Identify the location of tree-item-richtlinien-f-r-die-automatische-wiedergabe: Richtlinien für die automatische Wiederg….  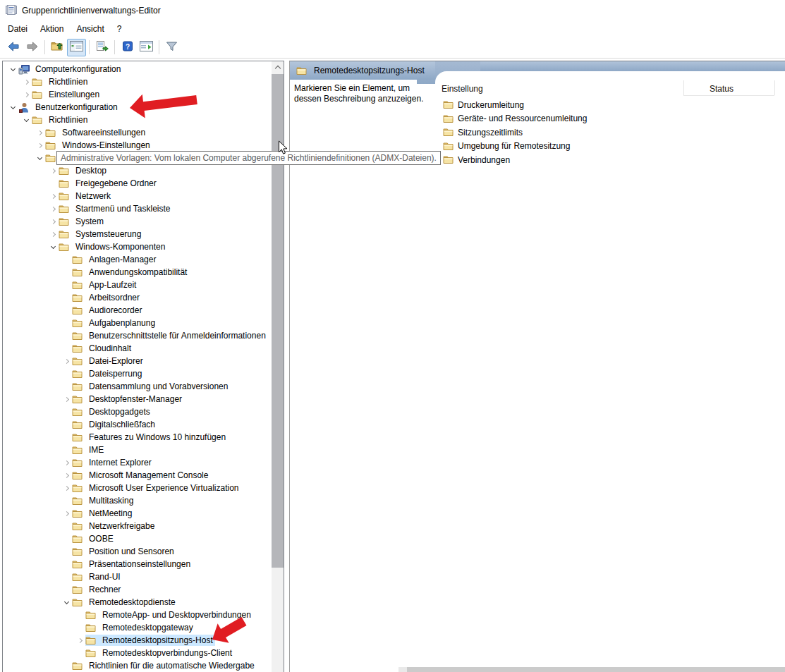
(137, 666).